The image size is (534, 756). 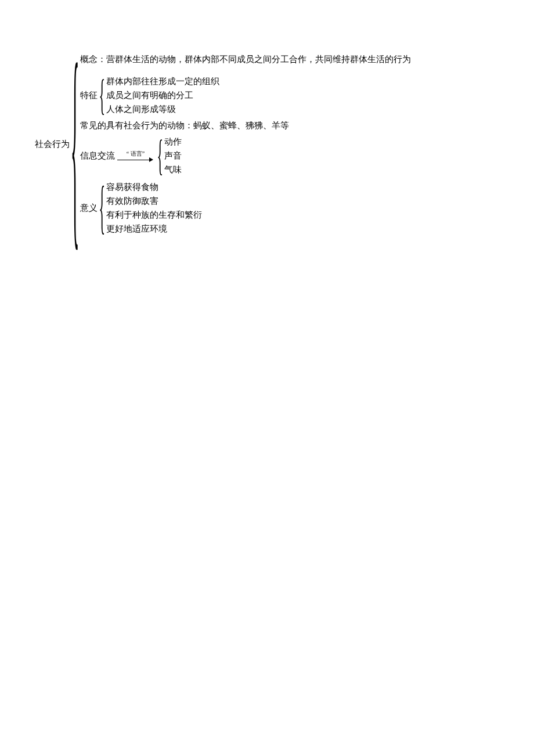 I want to click on list-item: 成员之间有明确的分工, so click(x=163, y=95).